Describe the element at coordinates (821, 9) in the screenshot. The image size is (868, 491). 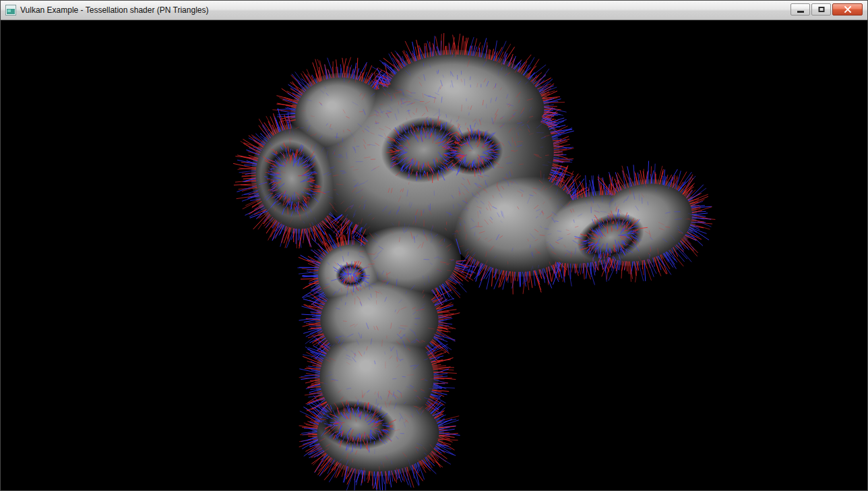
I see `maximize-button` at that location.